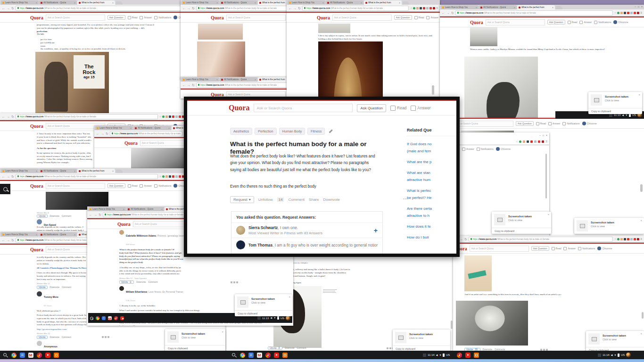 The height and width of the screenshot is (362, 644). I want to click on scrollbar, so click(643, 315).